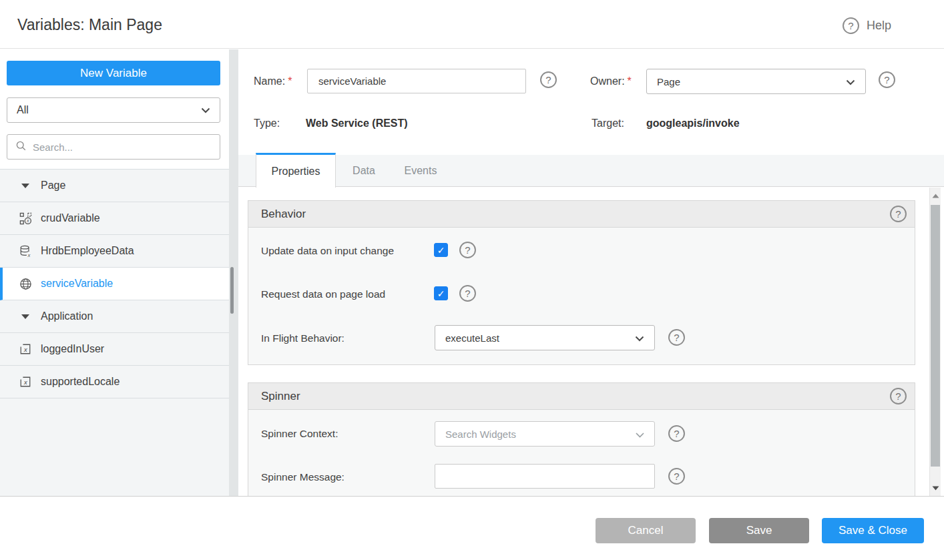 The image size is (944, 560). Describe the element at coordinates (327, 251) in the screenshot. I see `update-data-label: Update data on input change` at that location.